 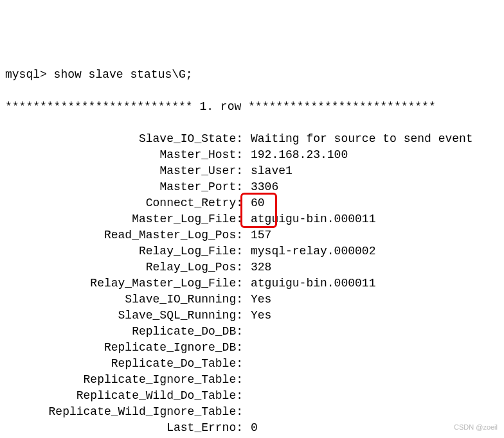 I want to click on status-row: Replicate_Do_Table:, so click(x=252, y=364).